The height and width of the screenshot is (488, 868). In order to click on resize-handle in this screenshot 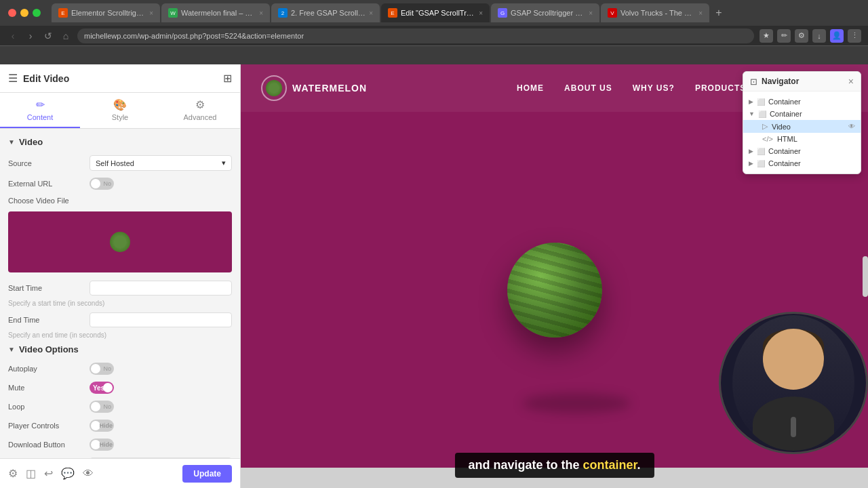, I will do `click(865, 277)`.